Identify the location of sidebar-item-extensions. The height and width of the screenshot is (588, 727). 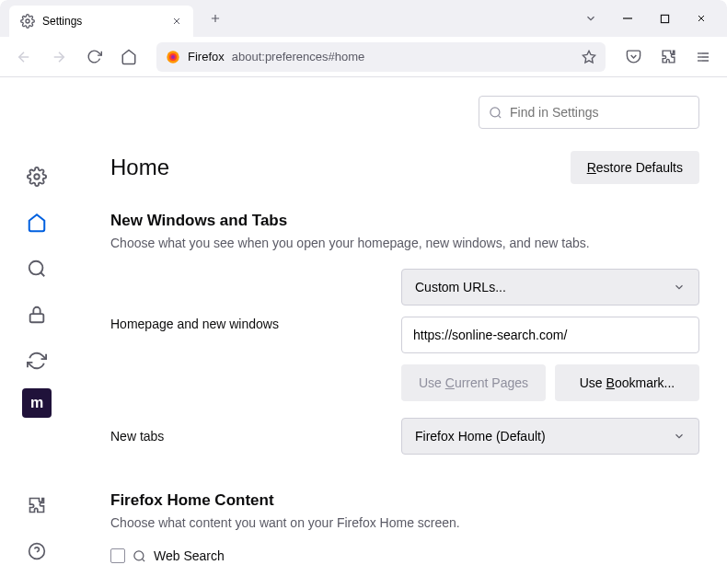
(37, 505).